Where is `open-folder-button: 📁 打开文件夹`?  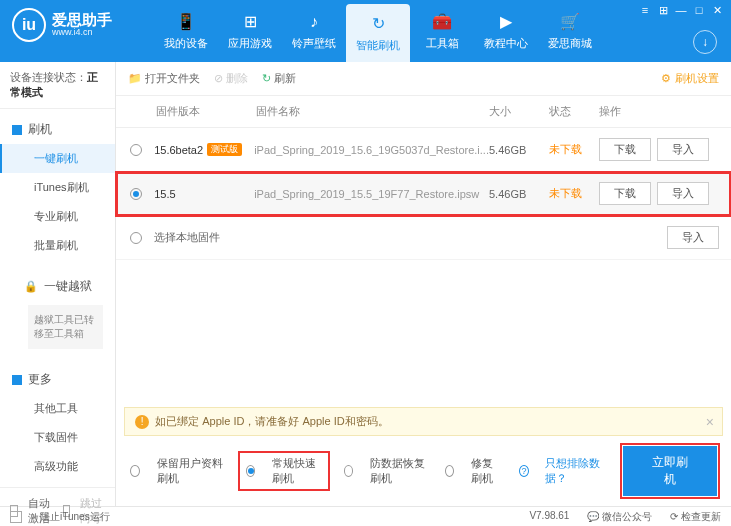 open-folder-button: 📁 打开文件夹 is located at coordinates (164, 78).